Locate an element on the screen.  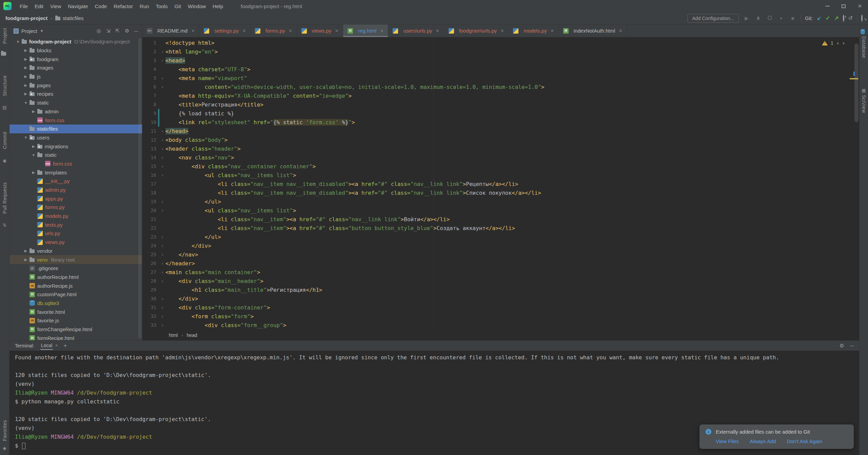
tab-models-py: models.py✕ is located at coordinates (534, 31).